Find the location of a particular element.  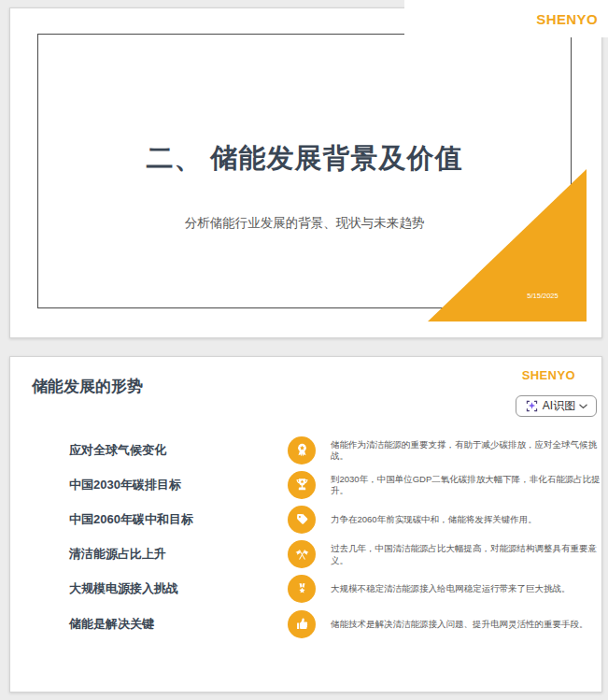

item-description: 到2030年，中国单位GDP二氧化碳排放大幅下降，非化石能源占比提升。 is located at coordinates (467, 484).